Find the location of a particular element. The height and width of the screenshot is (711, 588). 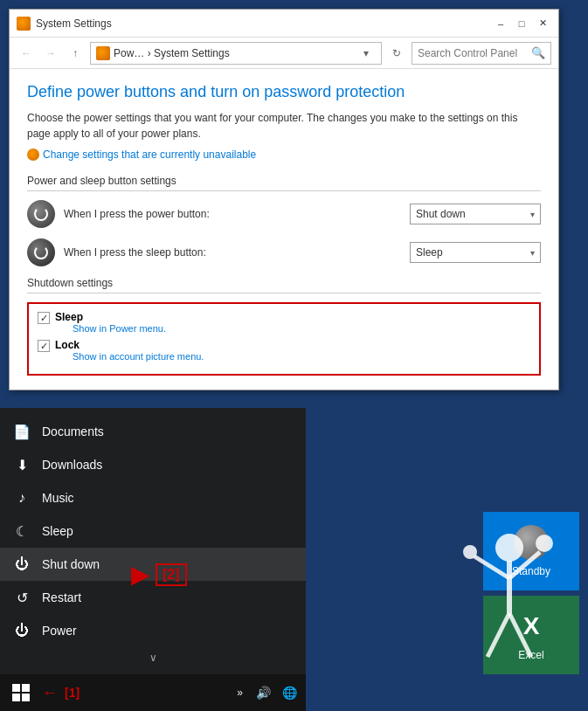

annotation-2-label: [2] is located at coordinates (171, 575).